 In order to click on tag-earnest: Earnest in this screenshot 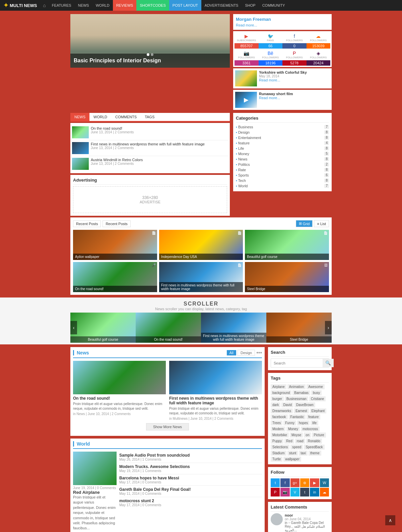, I will do `click(301, 411)`.